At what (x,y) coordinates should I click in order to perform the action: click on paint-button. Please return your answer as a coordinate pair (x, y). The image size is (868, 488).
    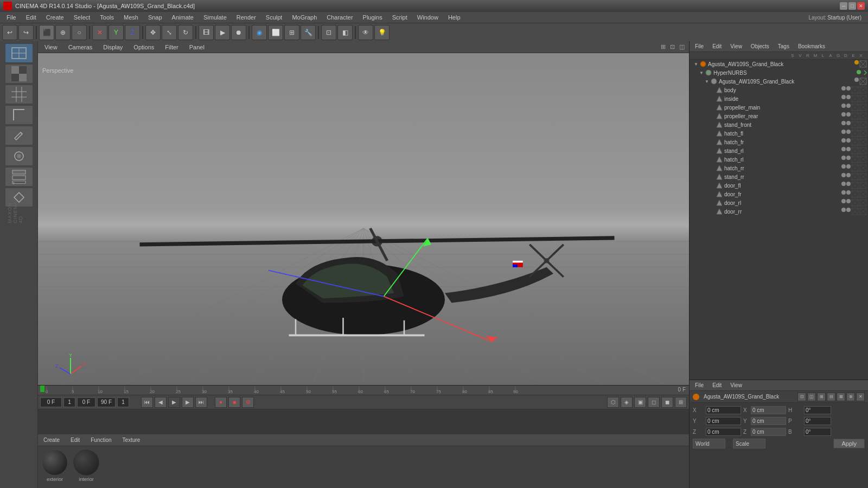
    Looking at the image, I should click on (19, 156).